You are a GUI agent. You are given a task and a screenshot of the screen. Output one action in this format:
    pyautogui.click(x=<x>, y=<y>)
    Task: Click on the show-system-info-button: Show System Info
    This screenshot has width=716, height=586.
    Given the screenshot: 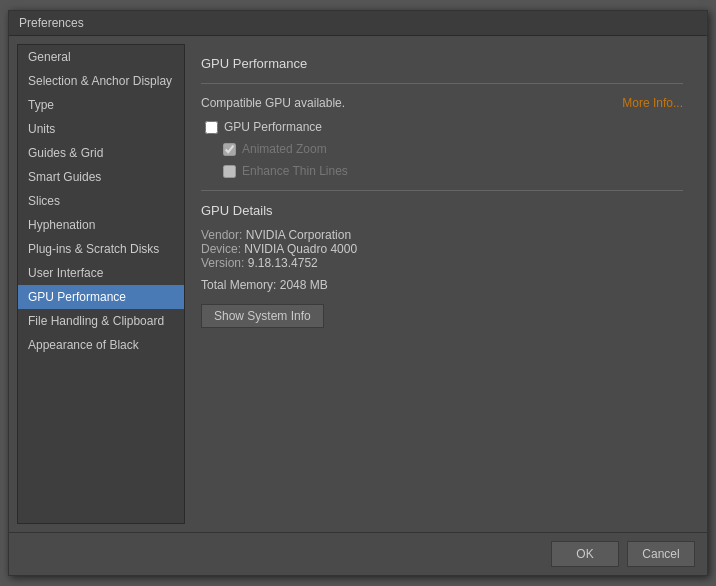 What is the action you would take?
    pyautogui.click(x=262, y=316)
    